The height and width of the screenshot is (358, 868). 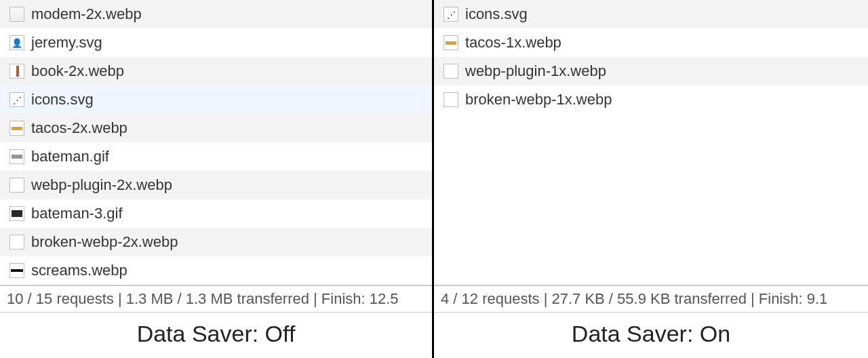 What do you see at coordinates (538, 100) in the screenshot?
I see `file-name: broken-webp-1x.webp` at bounding box center [538, 100].